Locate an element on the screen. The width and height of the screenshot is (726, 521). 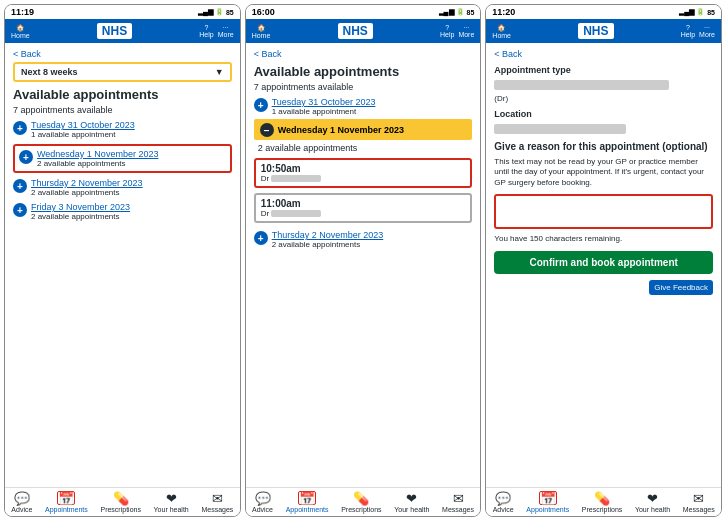
nav-advice-2: 💬 Advice is located at coordinates (262, 502).